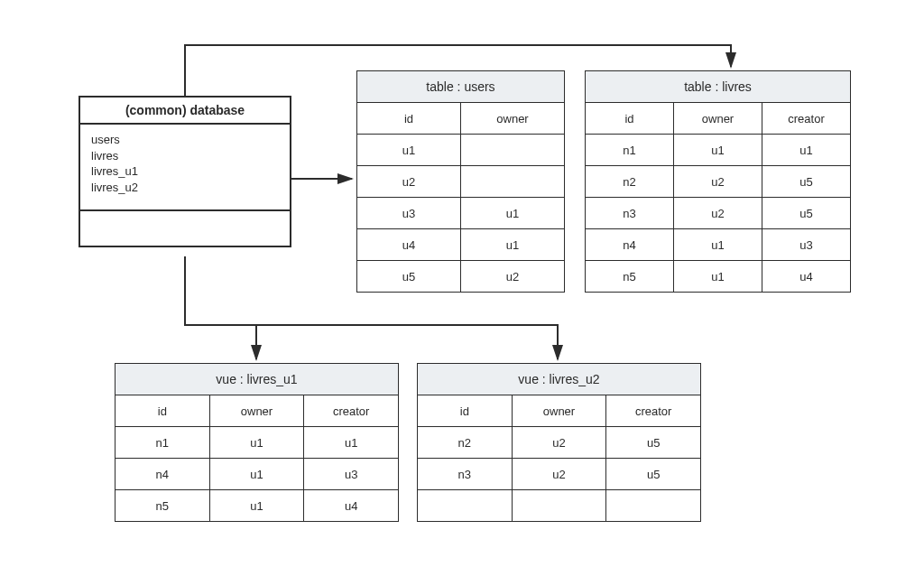 The height and width of the screenshot is (567, 924). I want to click on table-row, so click(559, 506).